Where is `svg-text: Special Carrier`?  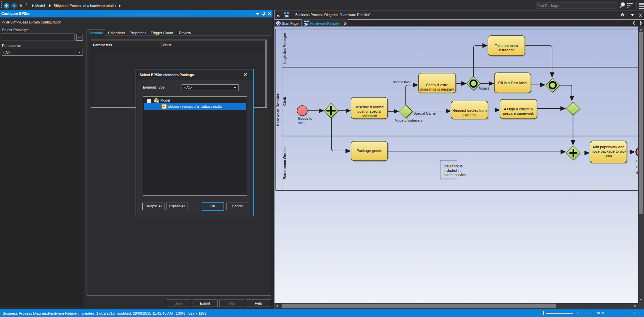 svg-text: Special Carrier is located at coordinates (425, 113).